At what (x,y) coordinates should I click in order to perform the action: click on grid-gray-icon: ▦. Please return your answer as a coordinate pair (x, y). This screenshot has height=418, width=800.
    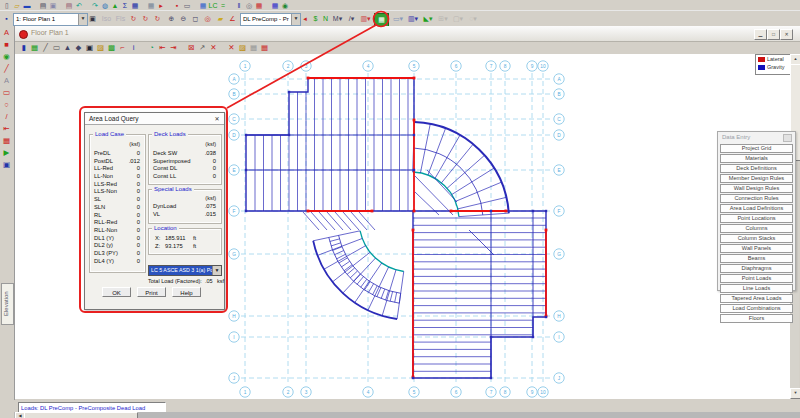
    Looking at the image, I should click on (254, 48).